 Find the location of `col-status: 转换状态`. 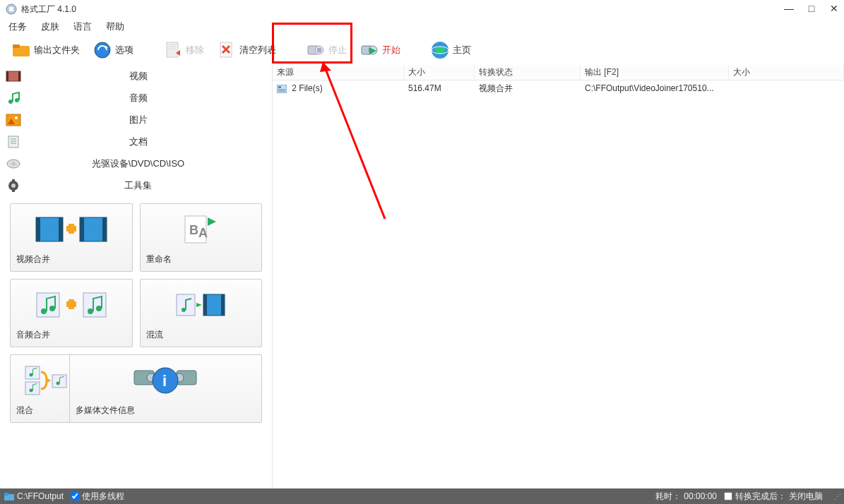

col-status: 转换状态 is located at coordinates (528, 72).